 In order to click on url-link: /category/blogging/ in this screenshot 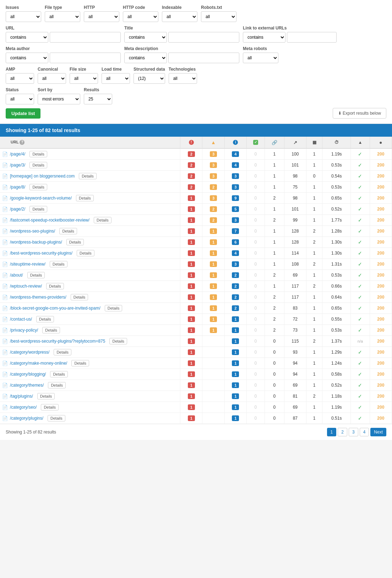, I will do `click(28, 374)`.